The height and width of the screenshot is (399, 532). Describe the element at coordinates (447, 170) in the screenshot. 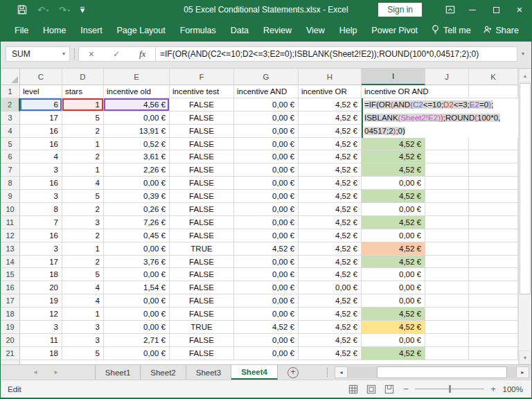

I see `cell-J7` at that location.